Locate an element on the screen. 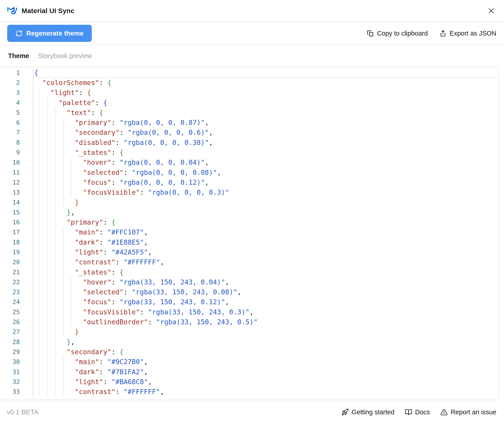  code-line-content: "main": "#9C27B0", is located at coordinates (266, 362).